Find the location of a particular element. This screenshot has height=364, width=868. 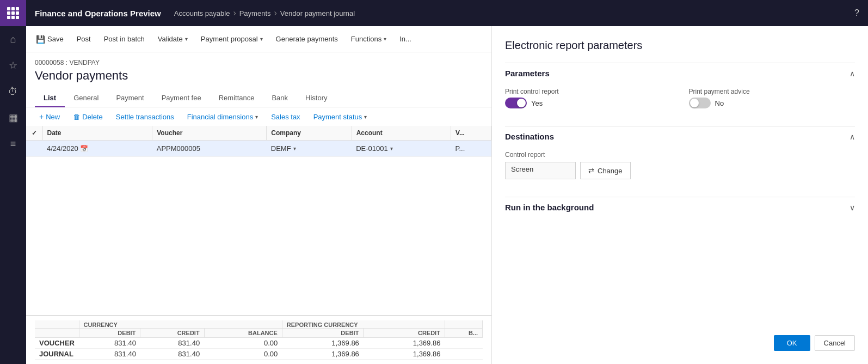

journal-id: 00000058 : VENDPAY is located at coordinates (259, 63).